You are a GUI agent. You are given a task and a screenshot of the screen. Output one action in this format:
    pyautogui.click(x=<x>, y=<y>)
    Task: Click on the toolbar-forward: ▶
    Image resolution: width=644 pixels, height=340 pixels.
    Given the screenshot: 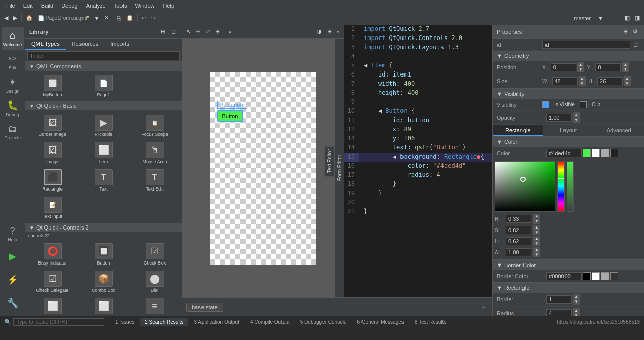 What is the action you would take?
    pyautogui.click(x=15, y=18)
    